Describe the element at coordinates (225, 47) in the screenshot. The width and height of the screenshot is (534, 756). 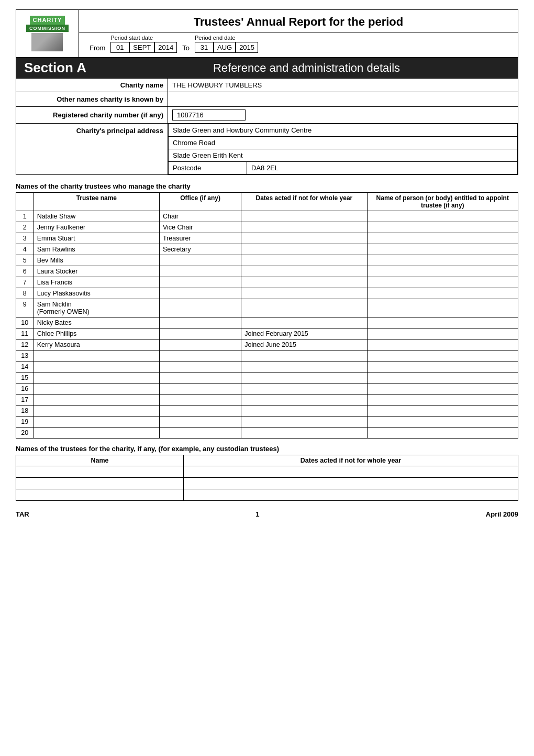
I see `end-month-field: AUG` at that location.